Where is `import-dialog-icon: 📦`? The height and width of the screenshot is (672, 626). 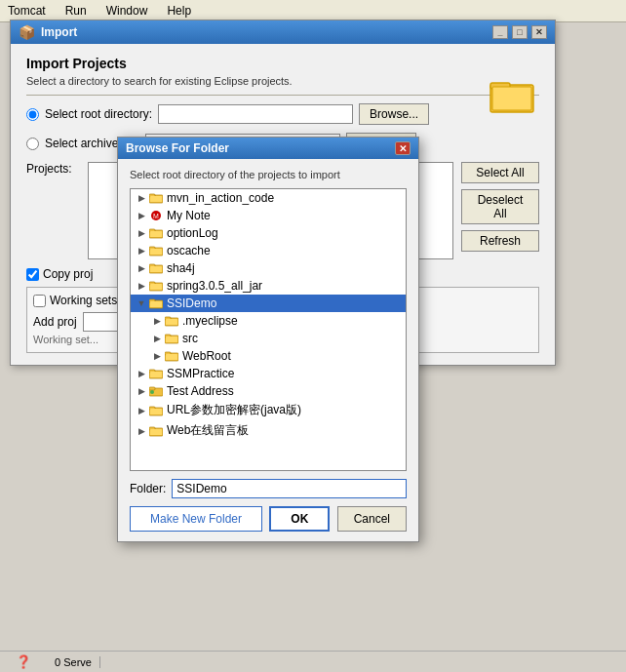
import-dialog-icon: 📦 is located at coordinates (27, 32).